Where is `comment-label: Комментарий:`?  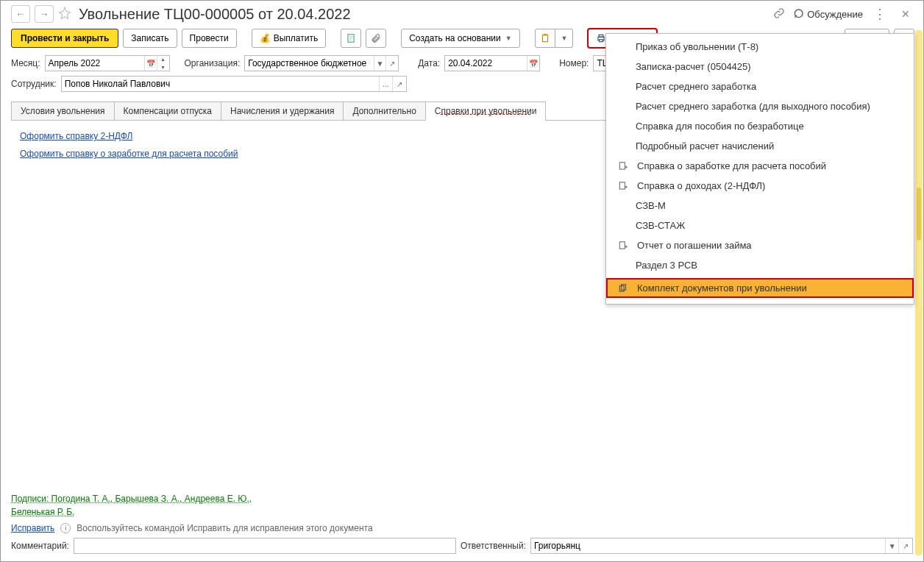 comment-label: Комментарий: is located at coordinates (40, 546).